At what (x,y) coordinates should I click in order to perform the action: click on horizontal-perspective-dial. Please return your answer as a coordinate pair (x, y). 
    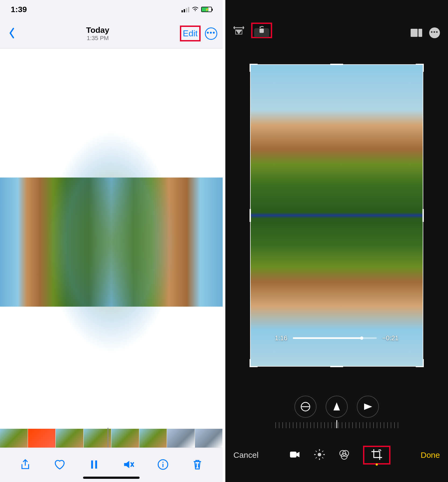
    Looking at the image, I should click on (368, 407).